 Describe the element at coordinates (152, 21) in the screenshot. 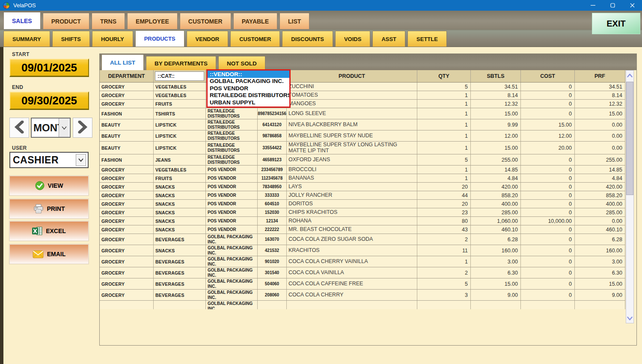

I see `main-tab-employee: EMPLOYEE` at that location.